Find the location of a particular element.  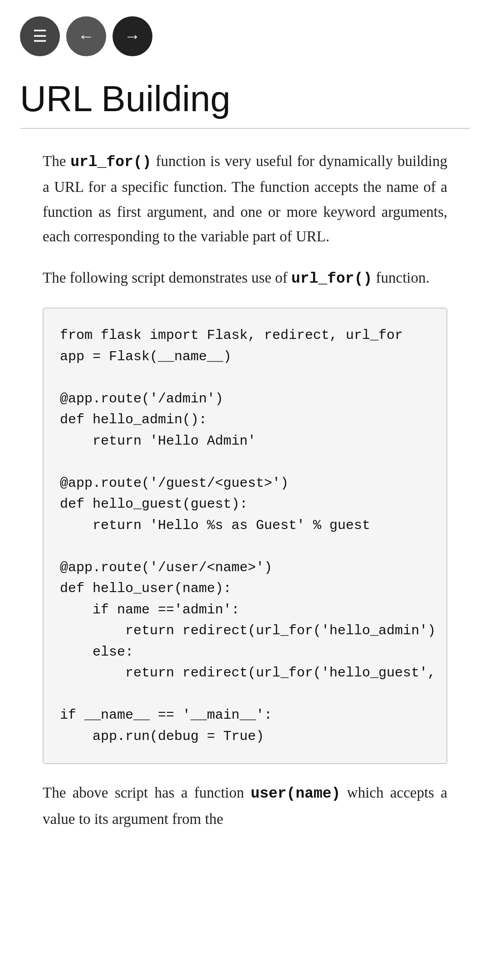

top-nav: ☰ ← → is located at coordinates (245, 34).